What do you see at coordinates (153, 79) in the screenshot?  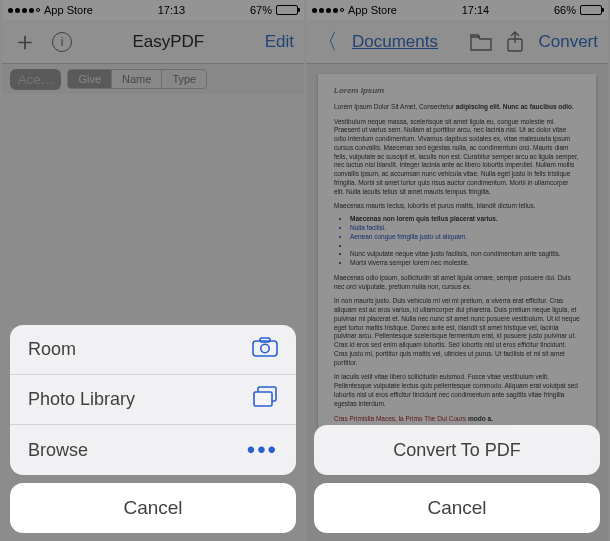 I see `filter-bar: Ace… Give Name Type` at bounding box center [153, 79].